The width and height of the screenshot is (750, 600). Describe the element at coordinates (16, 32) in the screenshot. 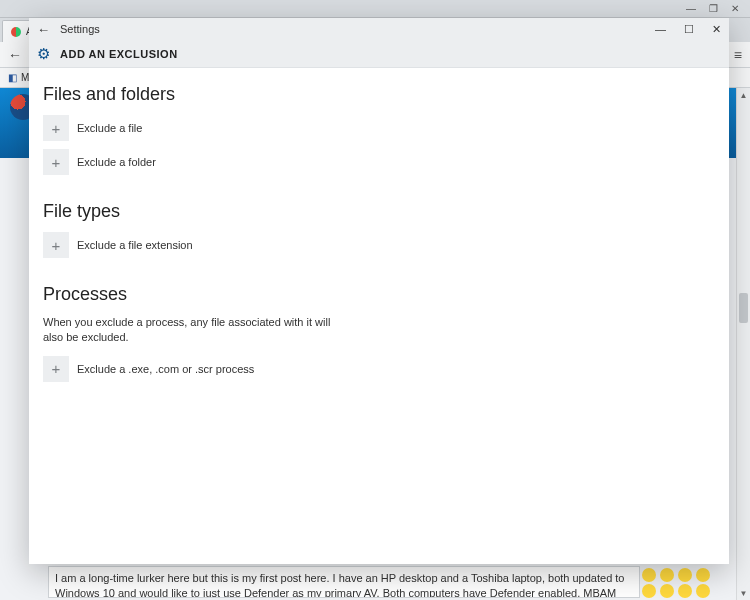

I see `tab-favicon-icon` at that location.